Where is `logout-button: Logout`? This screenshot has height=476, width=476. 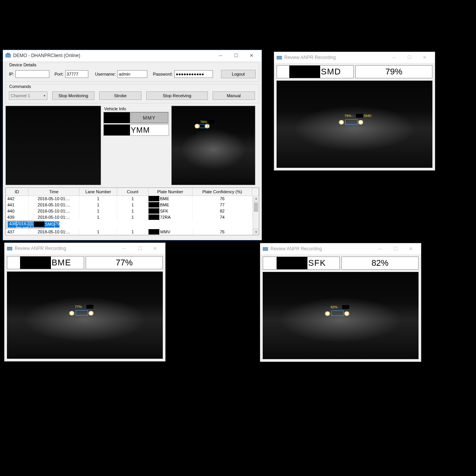 logout-button: Logout is located at coordinates (238, 74).